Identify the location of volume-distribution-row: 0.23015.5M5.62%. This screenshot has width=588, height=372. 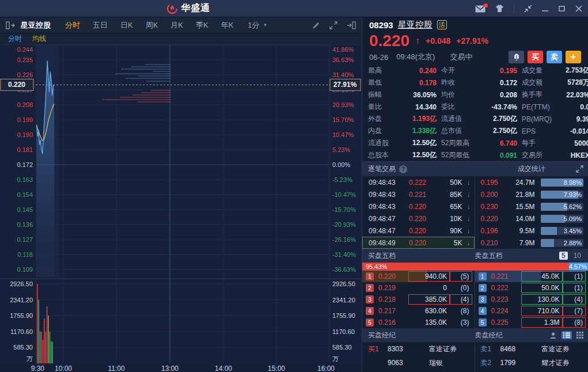
(532, 206).